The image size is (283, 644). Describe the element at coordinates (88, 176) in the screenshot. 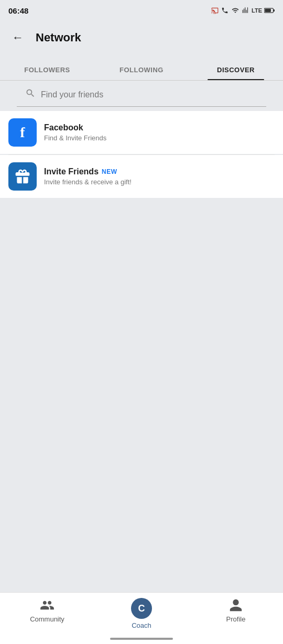

I see `invite-item-text: Invite Friends NEW Invite friends & rece…` at that location.